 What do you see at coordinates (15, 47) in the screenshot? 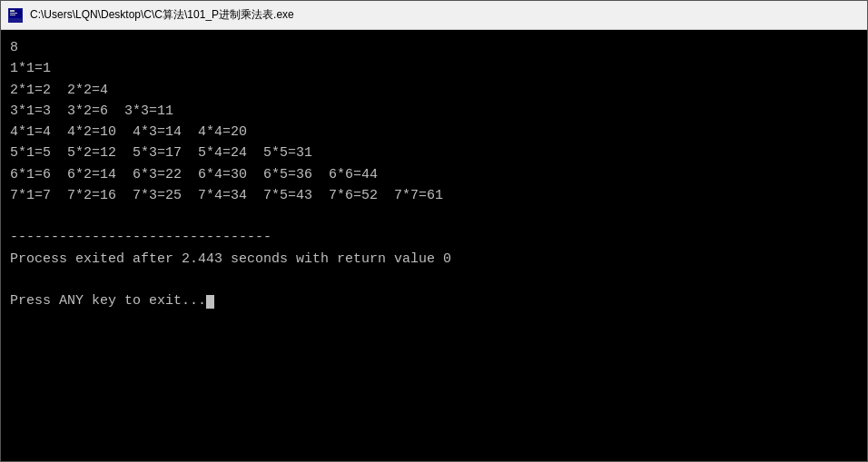
I see `console-line-0: 8` at bounding box center [15, 47].